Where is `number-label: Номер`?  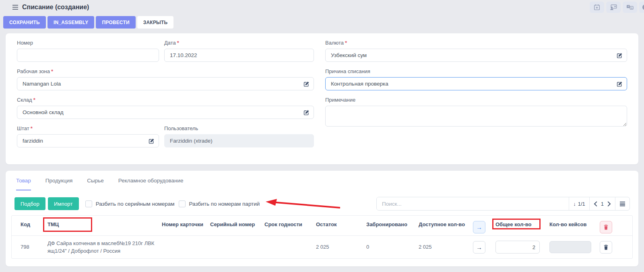 number-label: Номер is located at coordinates (88, 43).